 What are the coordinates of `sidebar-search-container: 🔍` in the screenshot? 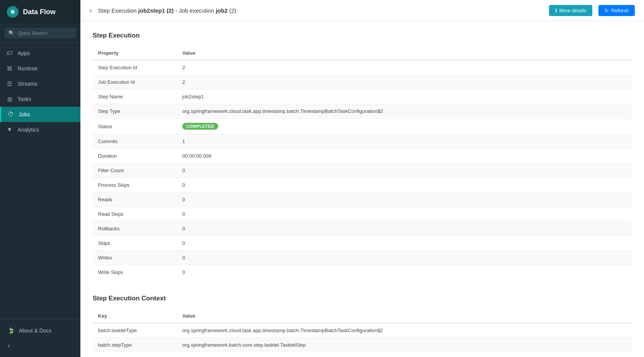 It's located at (40, 33).